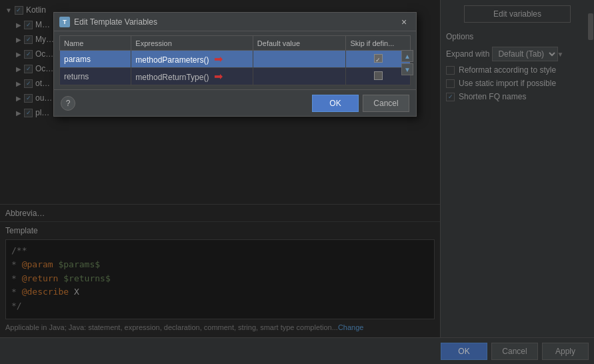 The width and height of the screenshot is (594, 364). Describe the element at coordinates (219, 59) in the screenshot. I see `params-arrow-icon: ➡` at that location.